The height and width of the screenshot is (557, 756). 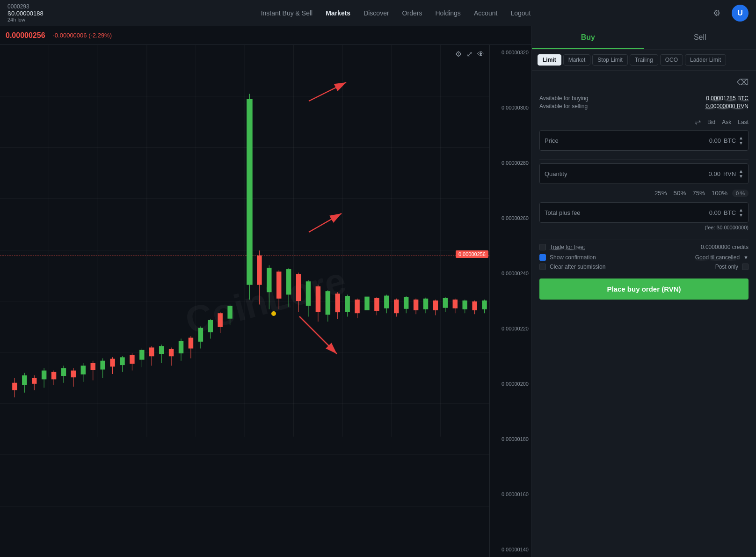 What do you see at coordinates (661, 193) in the screenshot?
I see `pct-25-btn: 25%` at bounding box center [661, 193].